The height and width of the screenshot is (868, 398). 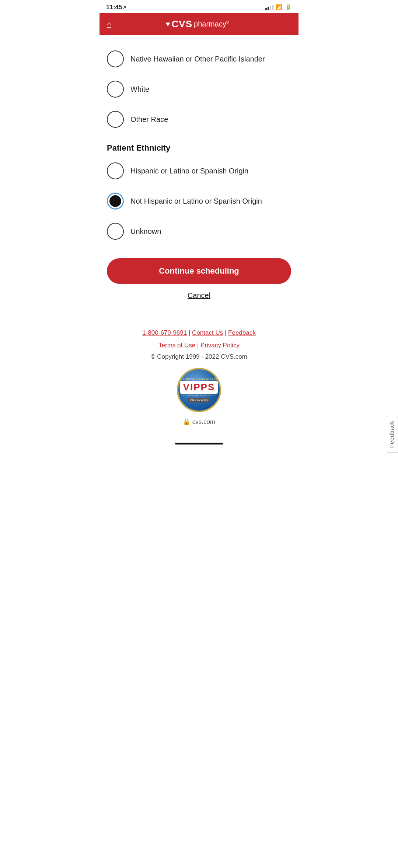 What do you see at coordinates (146, 231) in the screenshot?
I see `ethnicity-label-unknown: Unknown` at bounding box center [146, 231].